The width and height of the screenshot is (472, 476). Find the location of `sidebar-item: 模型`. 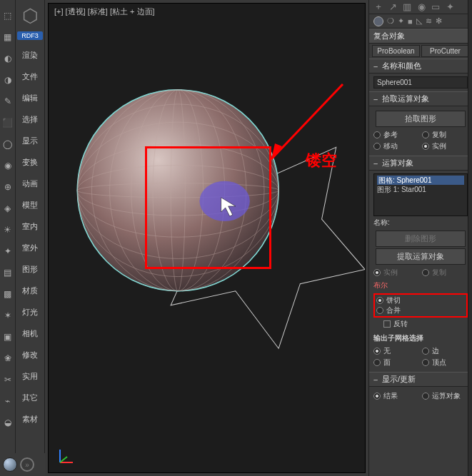

sidebar-item: 模型 is located at coordinates (30, 205).